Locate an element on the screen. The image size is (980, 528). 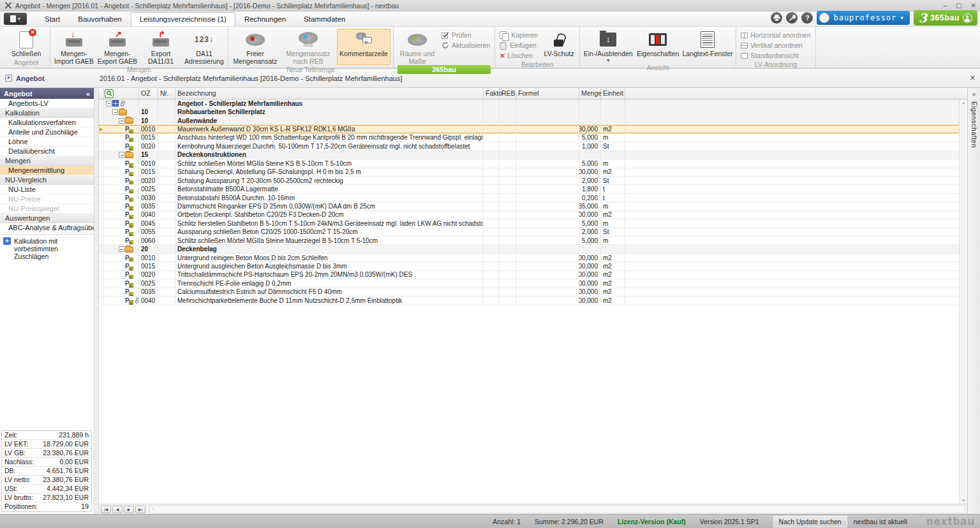
settings-button is located at coordinates (792, 18).